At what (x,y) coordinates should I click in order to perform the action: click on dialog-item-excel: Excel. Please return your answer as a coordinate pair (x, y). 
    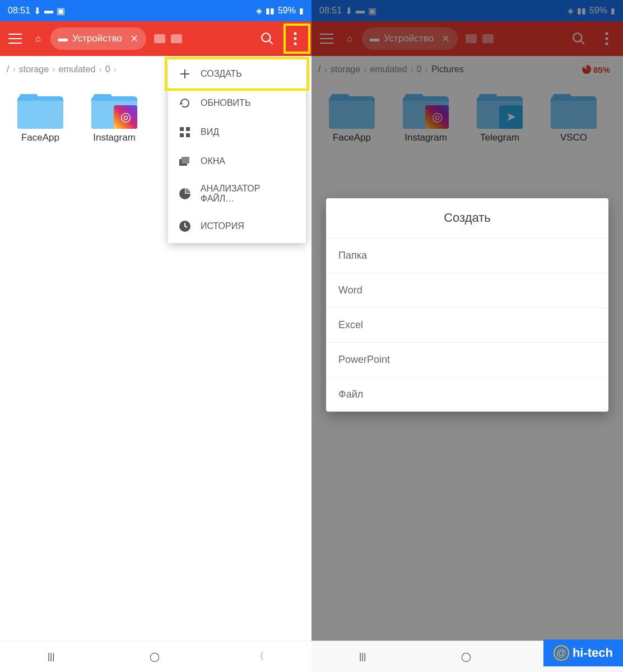
    Looking at the image, I should click on (467, 325).